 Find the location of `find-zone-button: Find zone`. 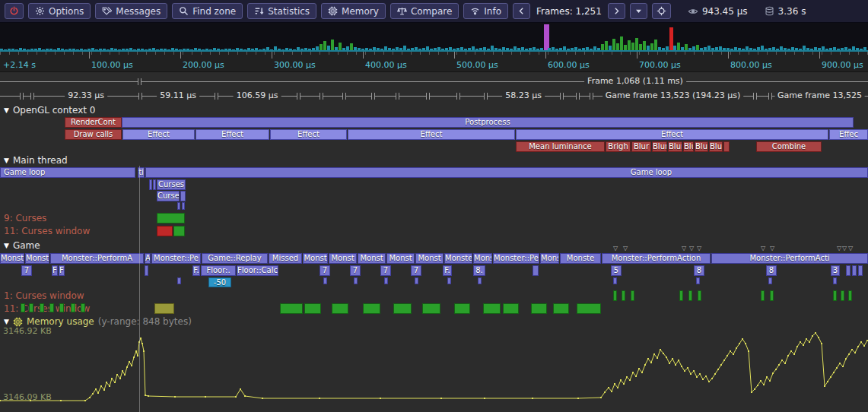

find-zone-button: Find zone is located at coordinates (207, 11).